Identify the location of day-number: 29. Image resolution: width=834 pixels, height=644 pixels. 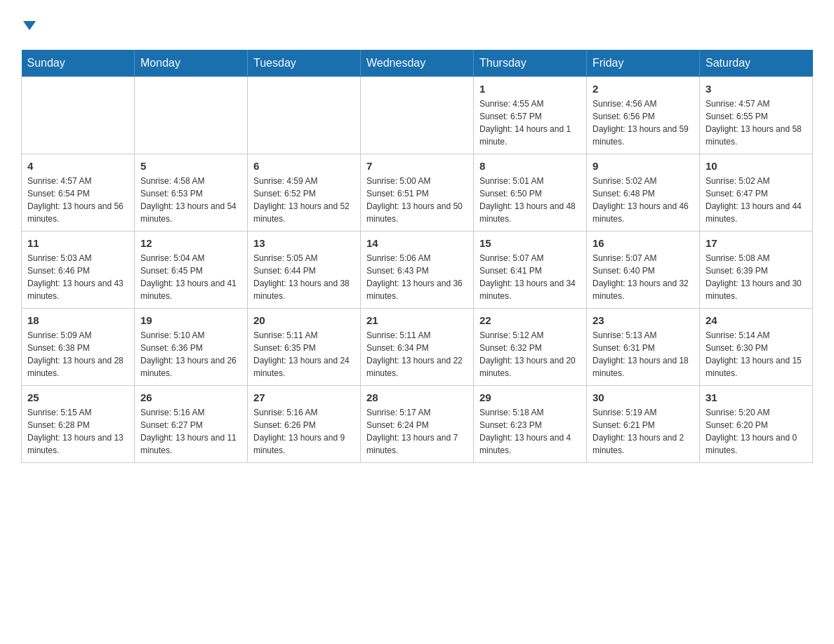
(530, 397).